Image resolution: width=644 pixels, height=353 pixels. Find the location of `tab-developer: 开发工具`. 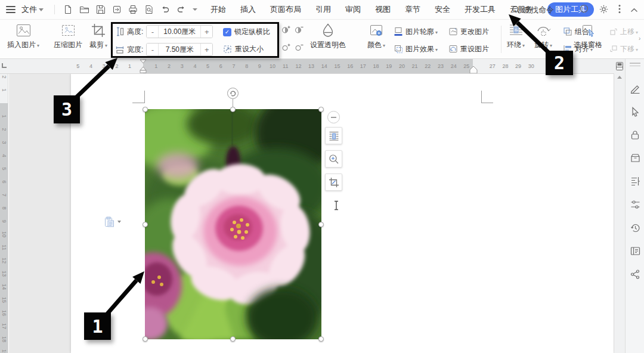

tab-developer: 开发工具 is located at coordinates (480, 10).